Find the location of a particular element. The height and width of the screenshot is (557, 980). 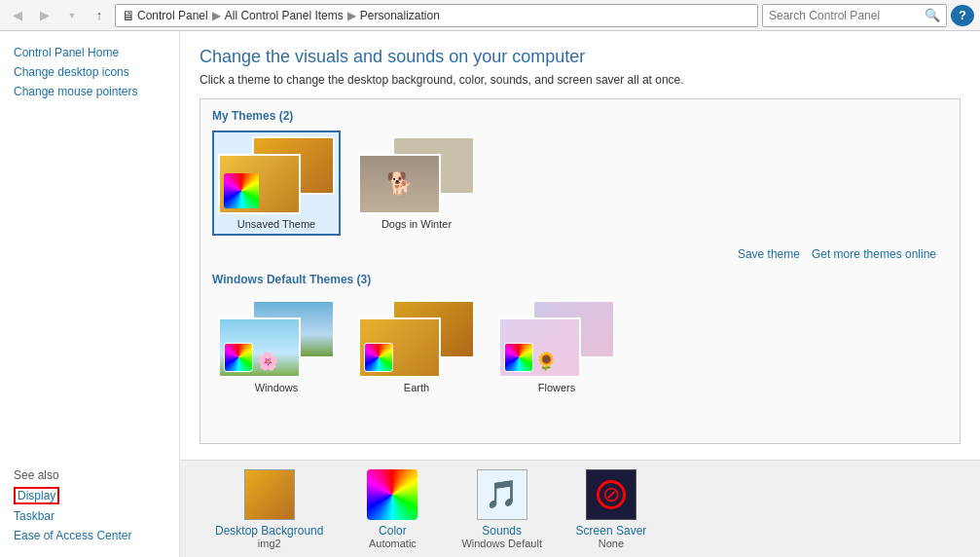

sounds-item: 🎵 Sounds Windows Default is located at coordinates (502, 509).